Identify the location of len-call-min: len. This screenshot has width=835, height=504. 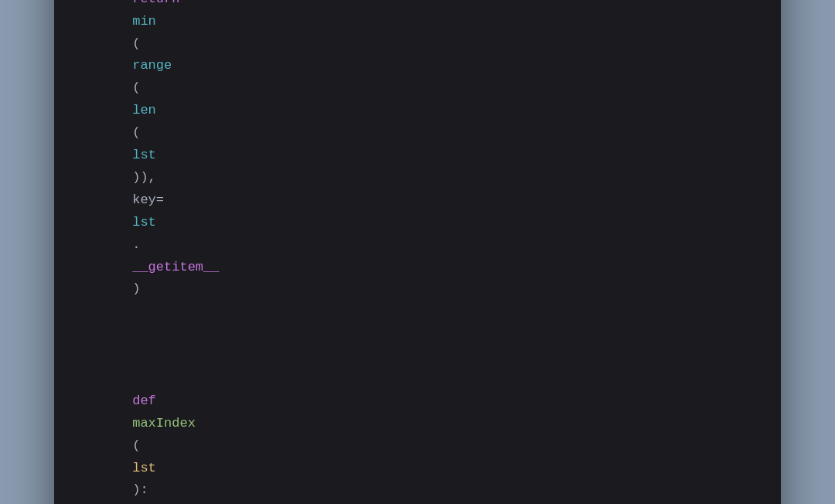
(144, 110).